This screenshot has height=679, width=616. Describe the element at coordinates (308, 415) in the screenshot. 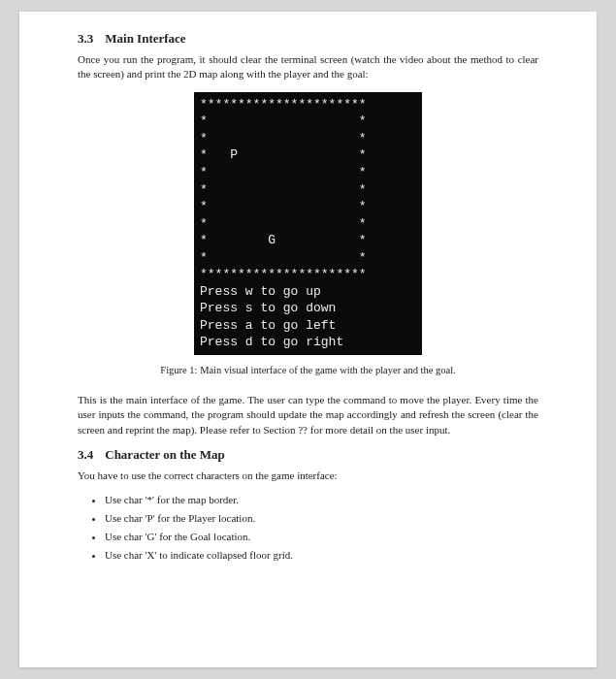

I see `section-after-text: This is the main interface of the game. …` at that location.